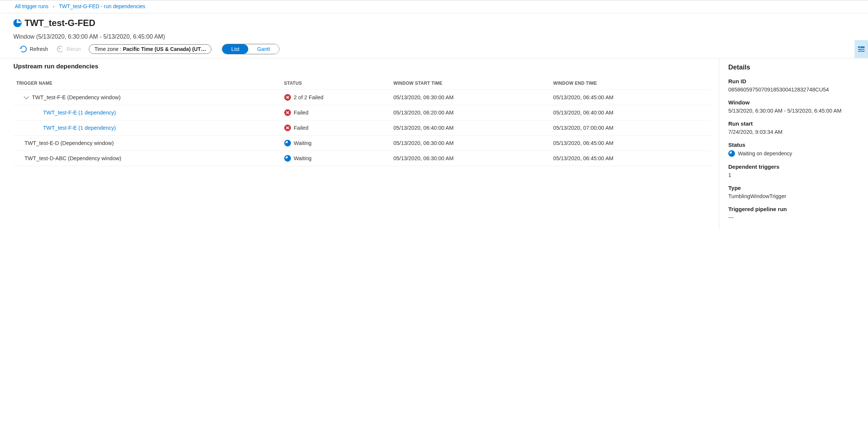 Image resolution: width=868 pixels, height=443 pixels. I want to click on col-window-start: WINDOW START TIME, so click(470, 83).